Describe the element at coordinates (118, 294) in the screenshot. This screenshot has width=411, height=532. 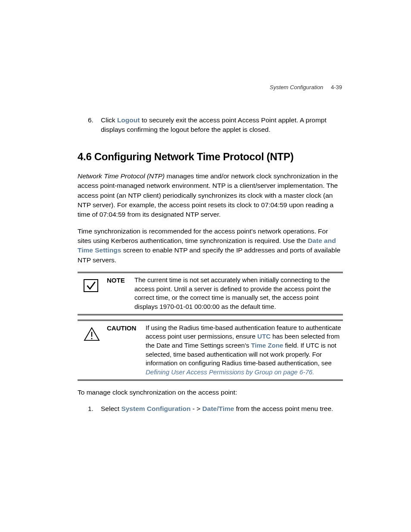
I see `note-label: NOTE` at that location.